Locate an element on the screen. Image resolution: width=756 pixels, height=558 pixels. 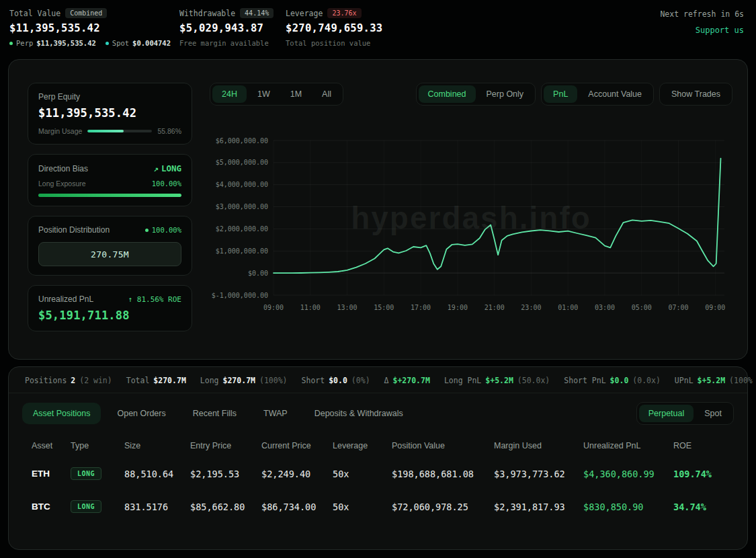
summary-upnl: UPnL $+5.2M (100% win) is located at coordinates (715, 381).